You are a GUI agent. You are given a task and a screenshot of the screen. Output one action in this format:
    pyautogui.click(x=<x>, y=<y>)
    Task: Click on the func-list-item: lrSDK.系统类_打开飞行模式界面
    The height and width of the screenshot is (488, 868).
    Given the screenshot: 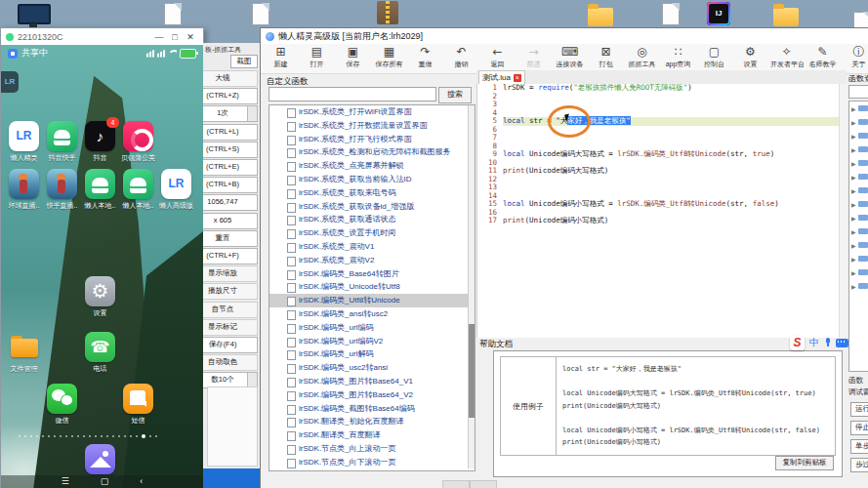 What is the action you would take?
    pyautogui.click(x=372, y=140)
    